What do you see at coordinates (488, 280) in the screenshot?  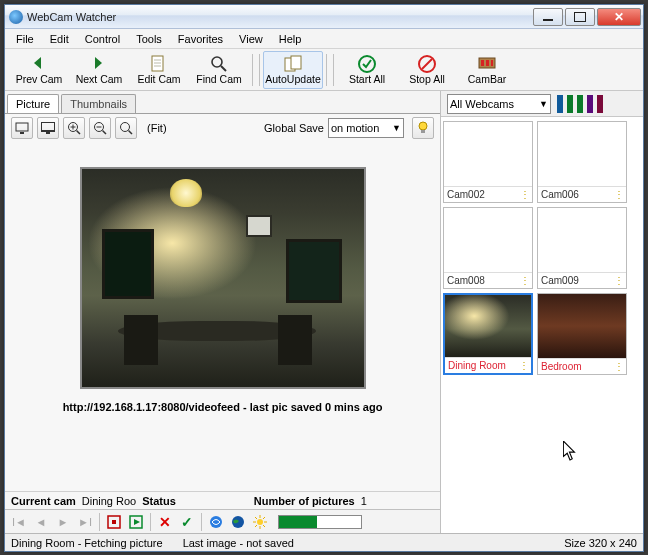 I see `camera-label: Cam008⋮` at bounding box center [488, 280].